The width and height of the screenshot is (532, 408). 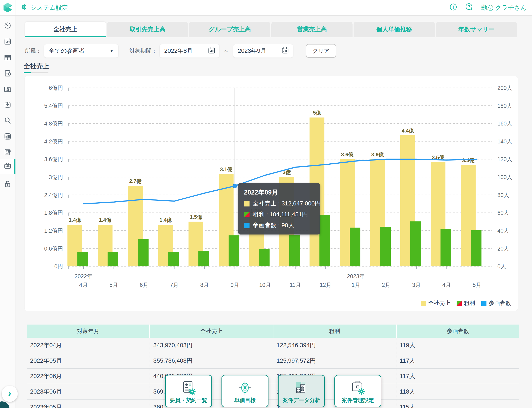 I want to click on tab-sales-rep: 営業売上高, so click(x=312, y=30).